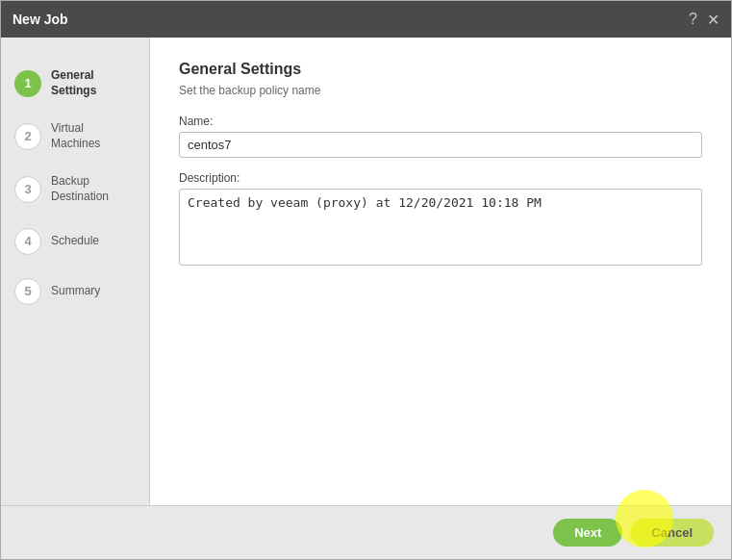 The width and height of the screenshot is (732, 560). I want to click on name-field-group: Name:, so click(441, 137).